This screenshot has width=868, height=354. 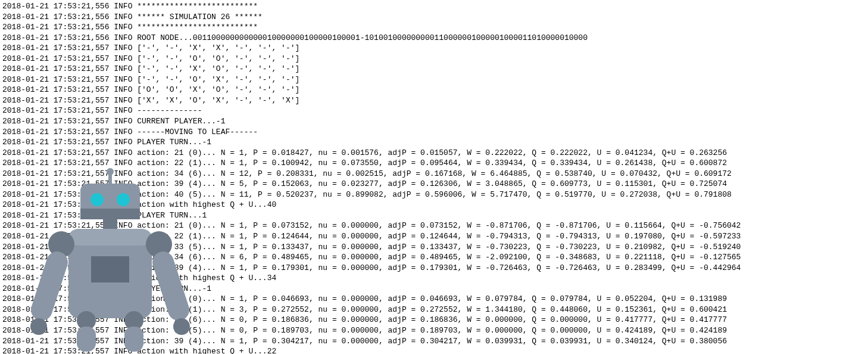 I want to click on log-line: 2018-01-21 17:53:21,557 INFO CURRENT PLA…, so click(x=434, y=122).